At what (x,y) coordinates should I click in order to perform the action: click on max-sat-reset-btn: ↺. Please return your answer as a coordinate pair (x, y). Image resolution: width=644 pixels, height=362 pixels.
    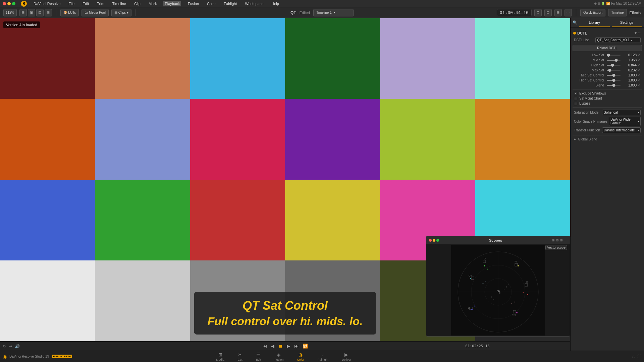
    Looking at the image, I should click on (639, 70).